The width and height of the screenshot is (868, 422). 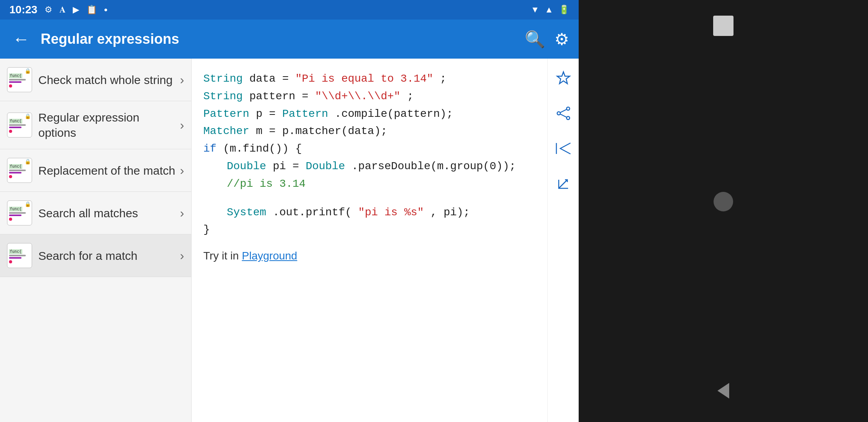 I want to click on jump-start-button, so click(x=563, y=148).